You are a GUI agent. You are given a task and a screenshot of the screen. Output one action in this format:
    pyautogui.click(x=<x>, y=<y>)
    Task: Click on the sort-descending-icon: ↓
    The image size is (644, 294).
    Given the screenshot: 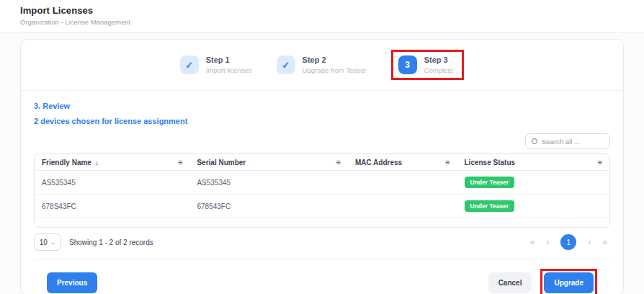 What is the action you would take?
    pyautogui.click(x=97, y=163)
    